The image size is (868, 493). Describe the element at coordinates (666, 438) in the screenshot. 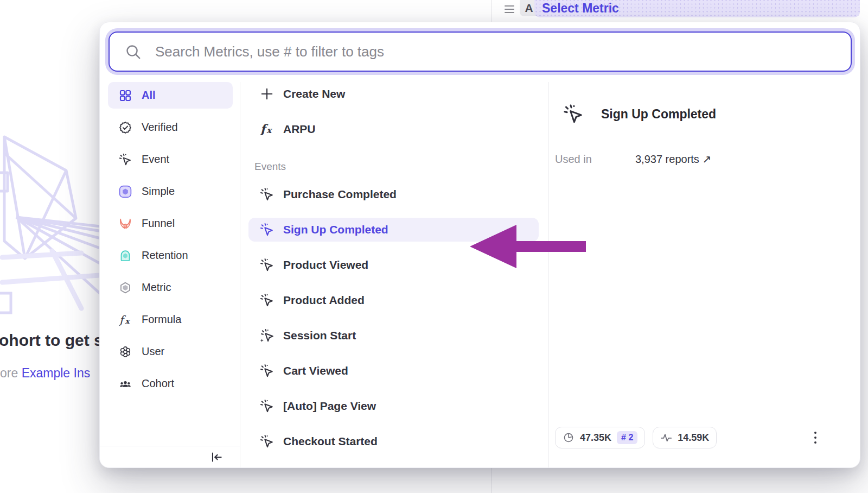

I see `pulse-icon` at that location.